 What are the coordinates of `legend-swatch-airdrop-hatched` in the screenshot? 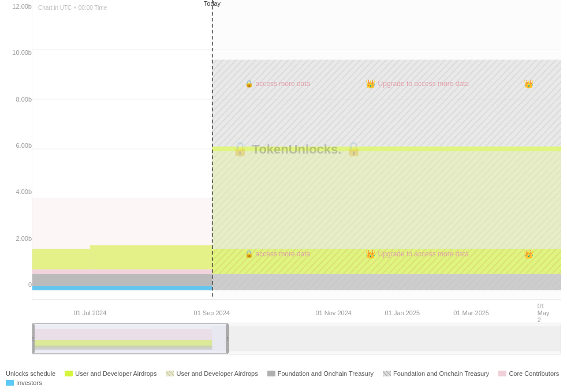 It's located at (170, 374).